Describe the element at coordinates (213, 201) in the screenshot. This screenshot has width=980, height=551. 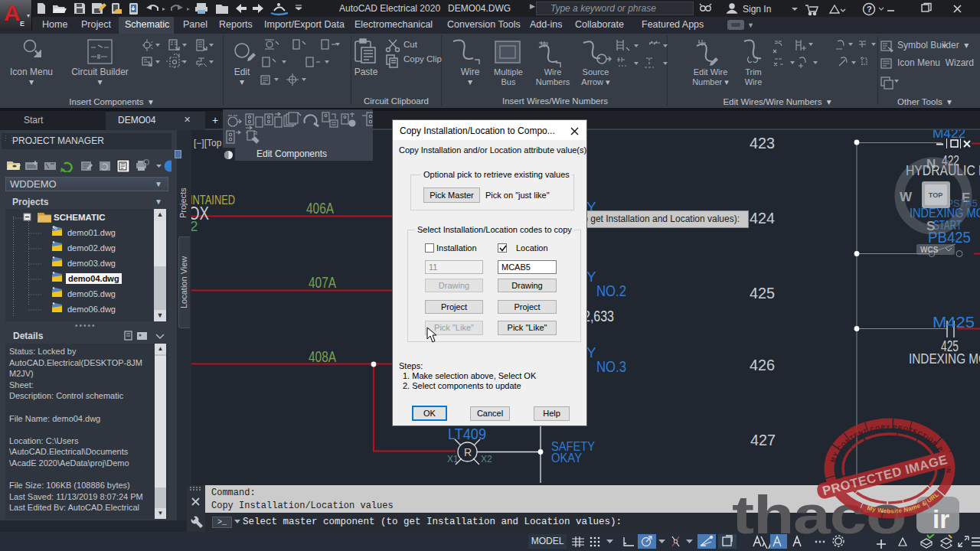
I see `svg-text: INTAINED` at that location.